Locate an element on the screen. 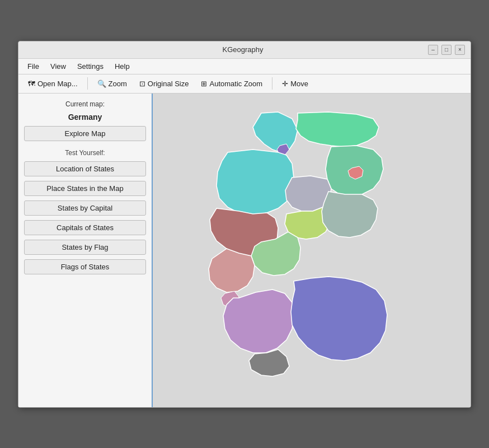  window-title: KGeography is located at coordinates (243, 49).